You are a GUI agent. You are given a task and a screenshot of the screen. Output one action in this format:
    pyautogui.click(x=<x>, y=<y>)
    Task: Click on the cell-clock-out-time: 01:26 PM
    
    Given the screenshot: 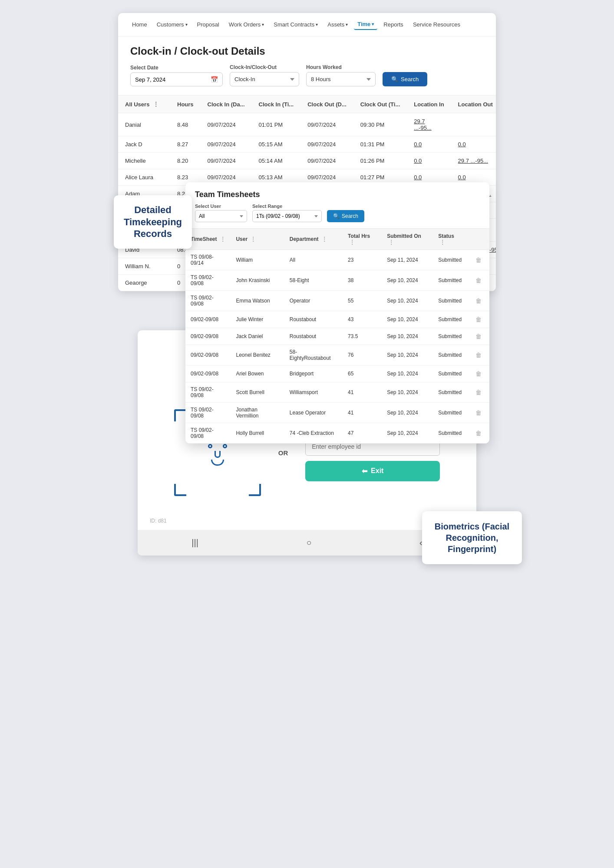 What is the action you would take?
    pyautogui.click(x=380, y=161)
    